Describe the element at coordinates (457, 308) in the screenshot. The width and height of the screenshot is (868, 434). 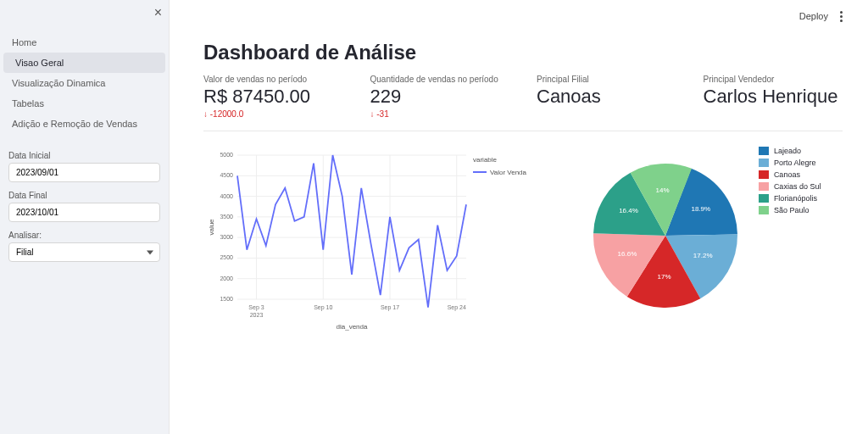
I see `svg-text: Sep 24` at that location.